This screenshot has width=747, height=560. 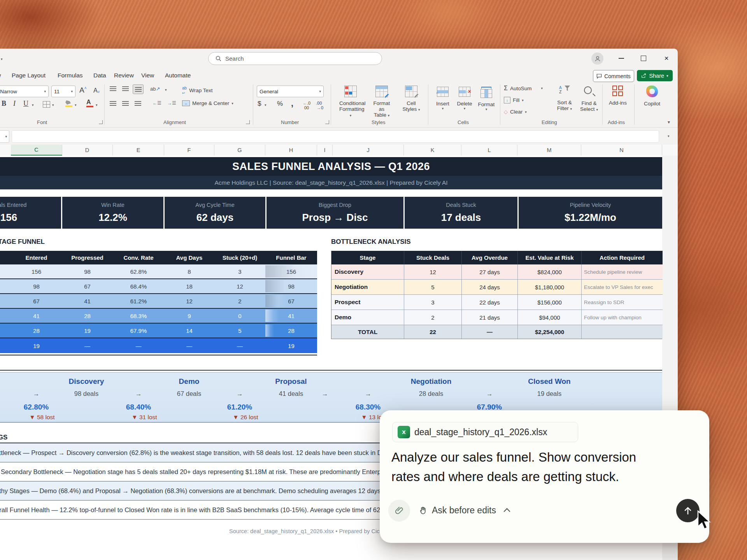 I want to click on cell-entered: 41, so click(x=37, y=316).